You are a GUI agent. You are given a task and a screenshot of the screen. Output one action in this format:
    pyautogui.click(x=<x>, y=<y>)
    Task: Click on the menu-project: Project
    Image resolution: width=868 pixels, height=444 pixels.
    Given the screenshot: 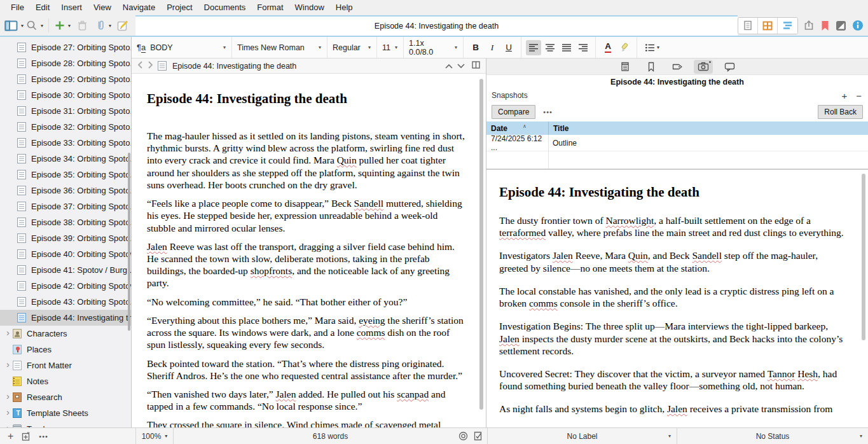 What is the action you would take?
    pyautogui.click(x=179, y=8)
    